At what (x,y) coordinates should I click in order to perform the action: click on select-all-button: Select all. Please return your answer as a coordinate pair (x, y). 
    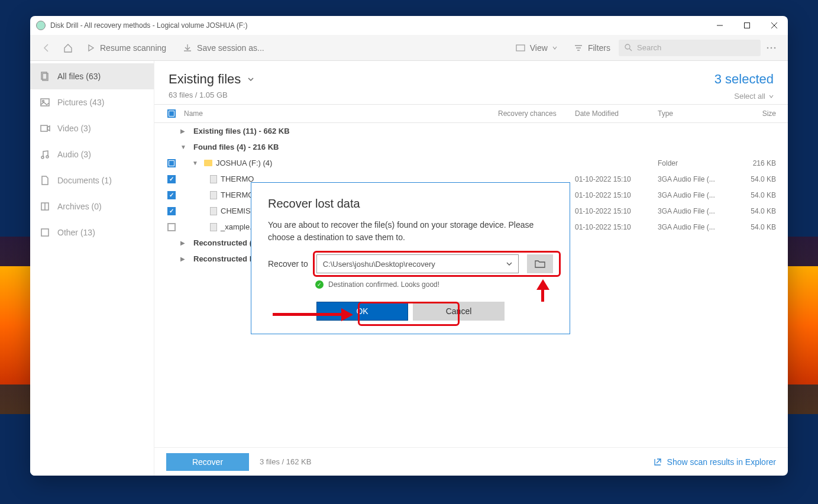
    Looking at the image, I should click on (744, 96).